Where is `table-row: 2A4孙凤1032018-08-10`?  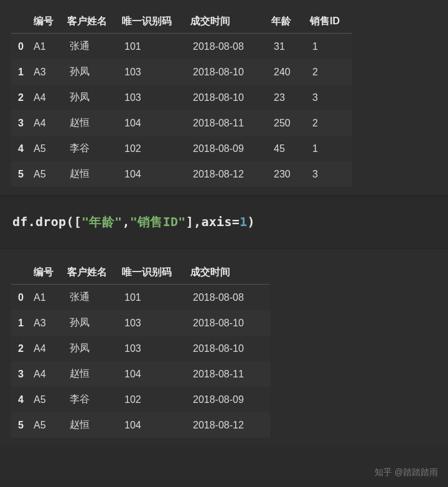 table-row: 2A4孙凤1032018-08-10 is located at coordinates (141, 349).